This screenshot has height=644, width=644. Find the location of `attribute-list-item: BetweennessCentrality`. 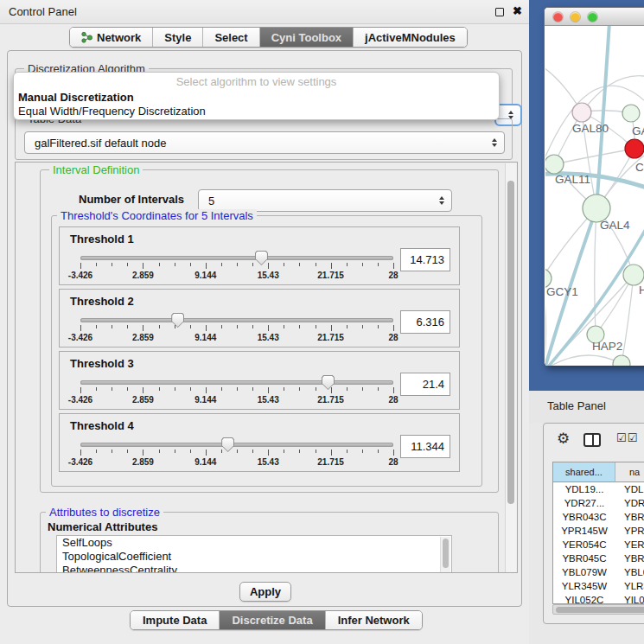

attribute-list-item: BetweennessCentrality is located at coordinates (254, 569).